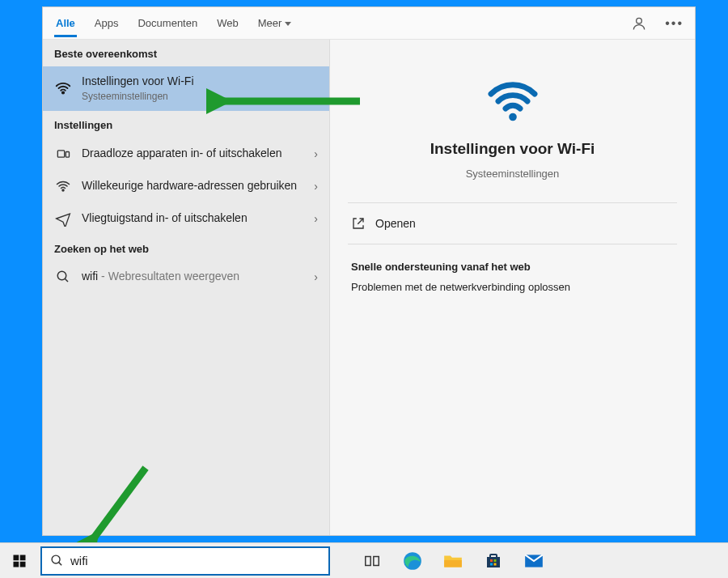 The image size is (728, 578). I want to click on more-icon: •••, so click(675, 23).